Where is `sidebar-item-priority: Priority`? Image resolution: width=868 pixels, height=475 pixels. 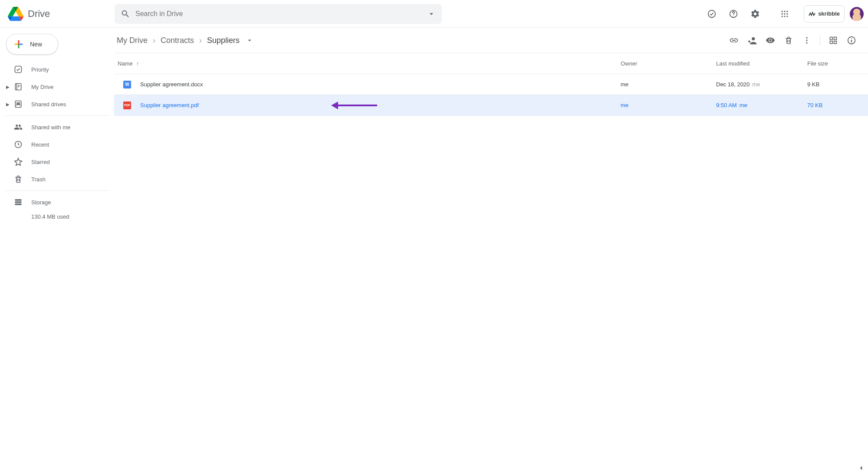
sidebar-item-priority: Priority is located at coordinates (57, 69).